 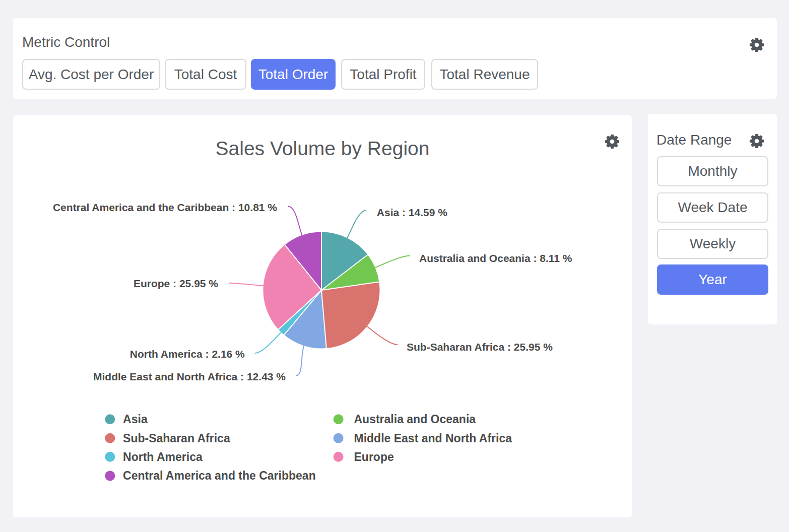 What do you see at coordinates (412, 213) in the screenshot?
I see `svg-text: Asia : 14.59 %` at bounding box center [412, 213].